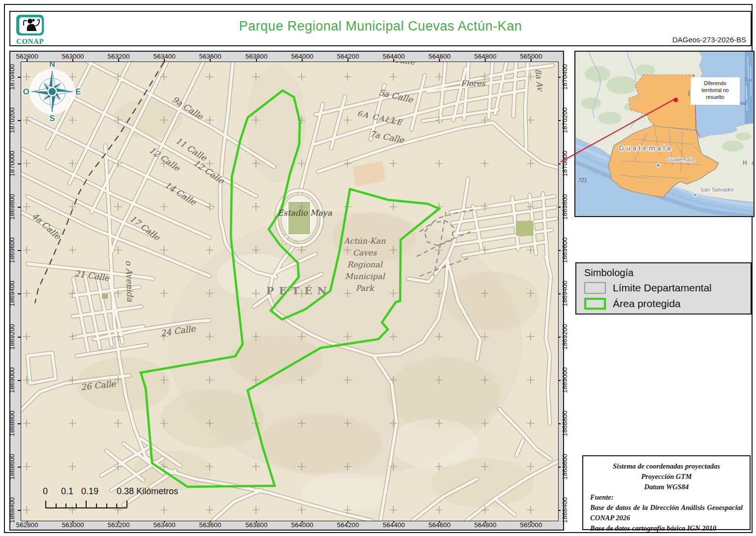 Image resolution: width=756 pixels, height=536 pixels. I want to click on grid-label-y-left: 1869200, so click(12, 337).